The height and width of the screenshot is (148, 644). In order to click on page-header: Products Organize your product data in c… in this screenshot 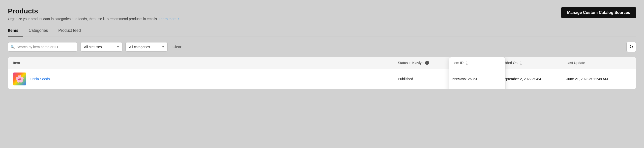, I will do `click(94, 14)`.